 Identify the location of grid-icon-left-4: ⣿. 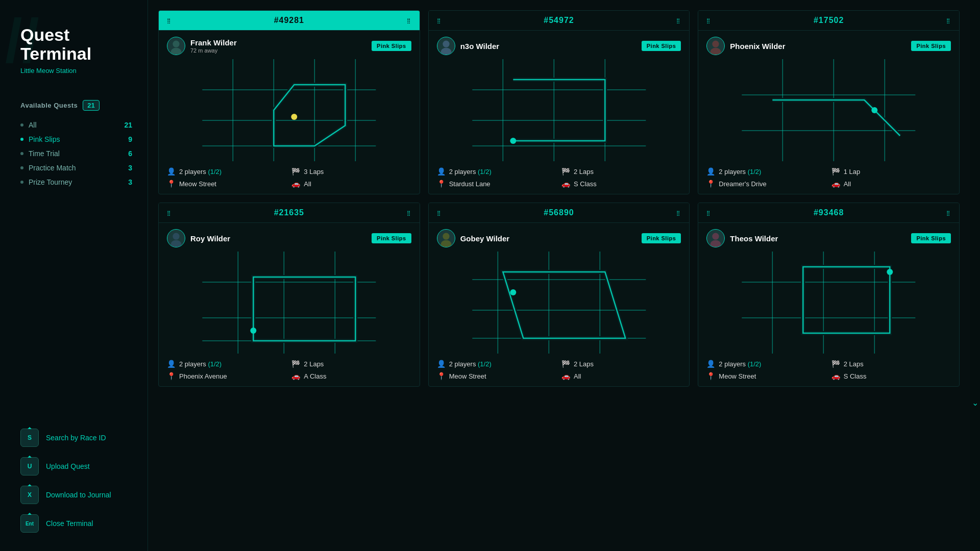
(439, 213).